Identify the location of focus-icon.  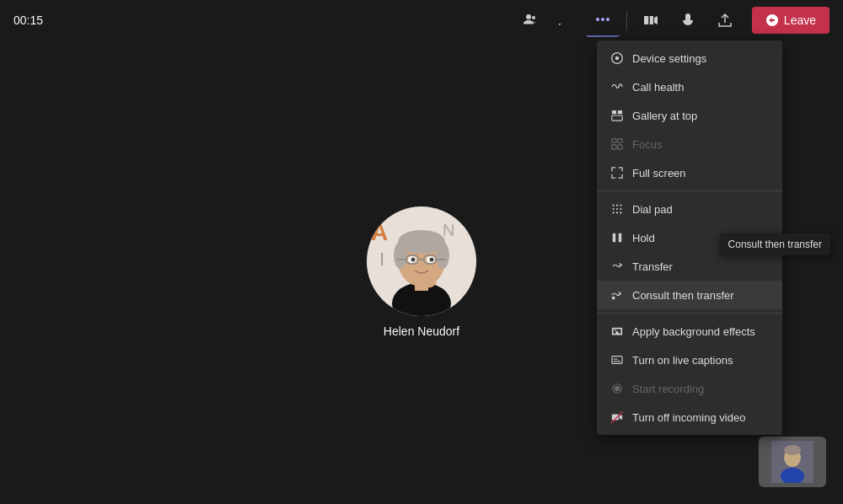
(617, 144).